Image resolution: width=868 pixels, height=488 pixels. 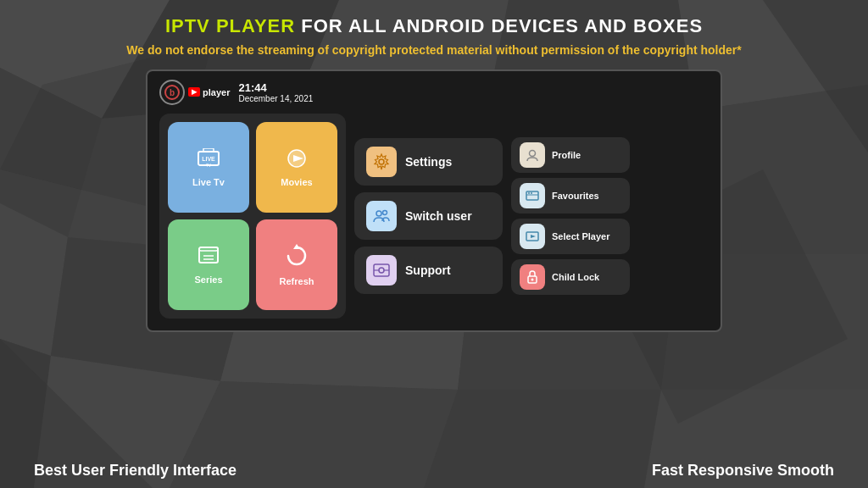 What do you see at coordinates (209, 182) in the screenshot?
I see `livetv-label: Live Tv` at bounding box center [209, 182].